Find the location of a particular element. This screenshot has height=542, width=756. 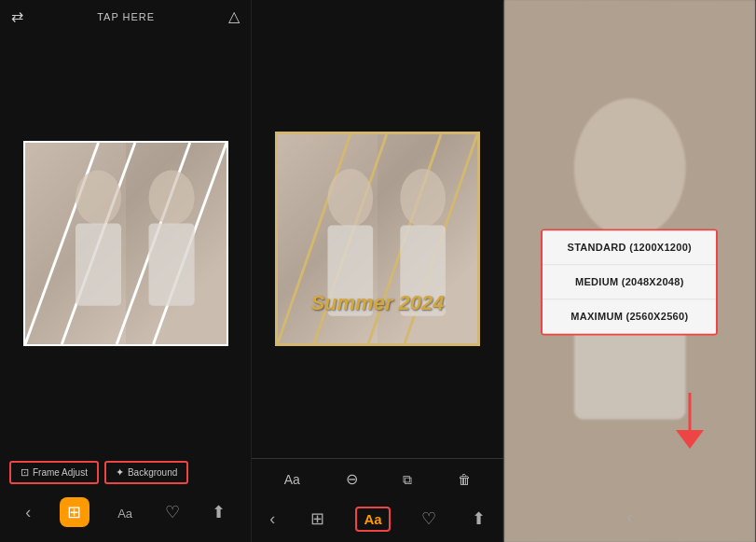

panel2-share-button: ⬆ is located at coordinates (479, 519).